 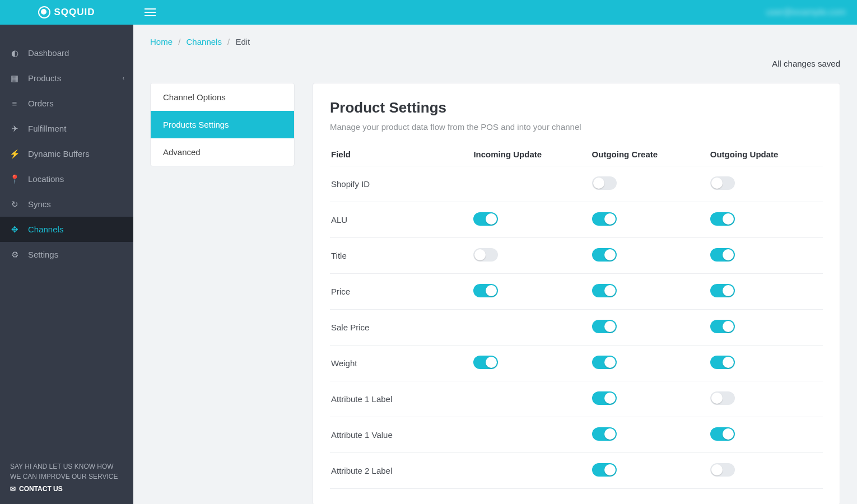 What do you see at coordinates (15, 154) in the screenshot?
I see `bolt-icon: ⚡` at bounding box center [15, 154].